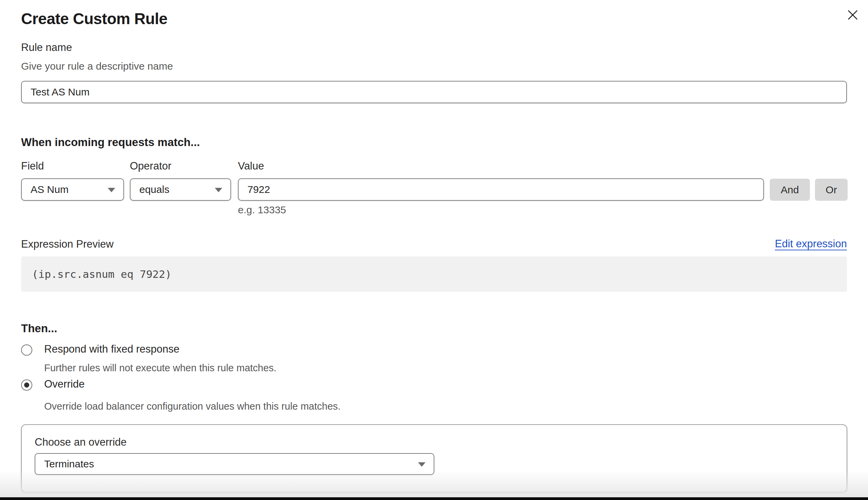 This screenshot has height=500, width=868. I want to click on field-label: Field, so click(32, 166).